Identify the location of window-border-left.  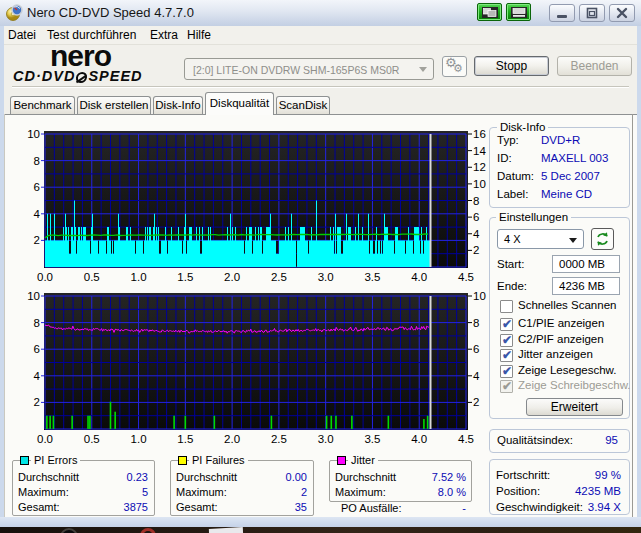
(2, 276).